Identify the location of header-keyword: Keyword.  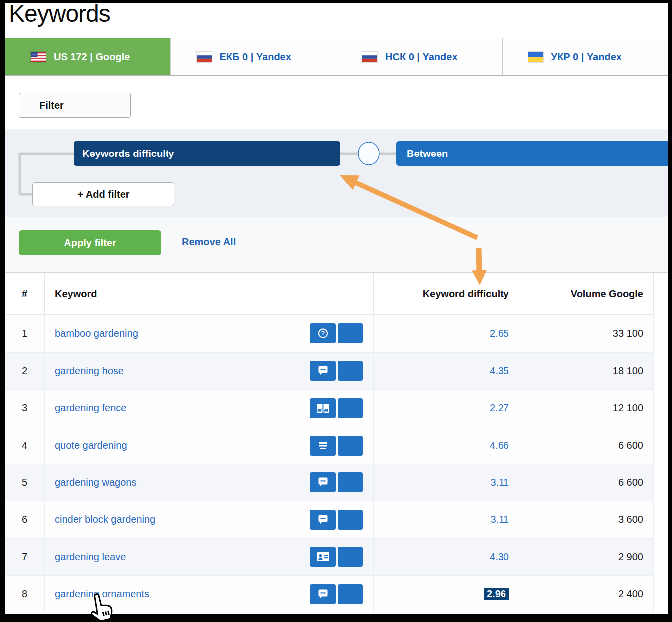
(209, 294).